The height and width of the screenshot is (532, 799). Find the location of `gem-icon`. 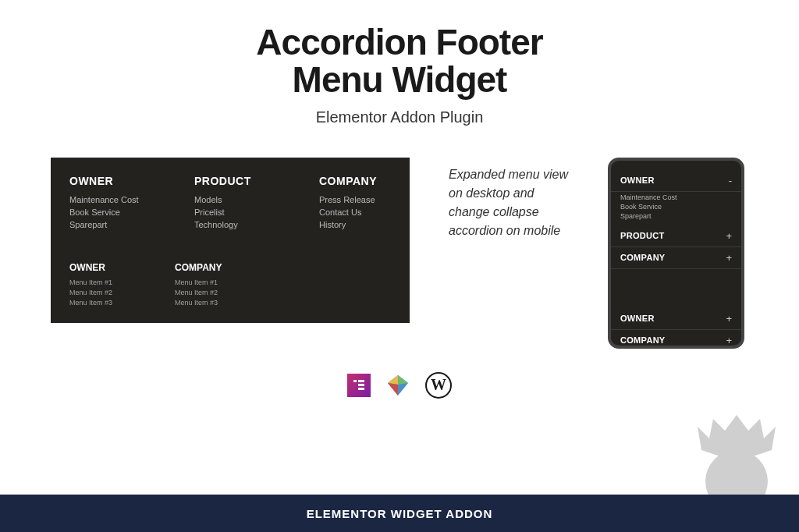

gem-icon is located at coordinates (398, 385).